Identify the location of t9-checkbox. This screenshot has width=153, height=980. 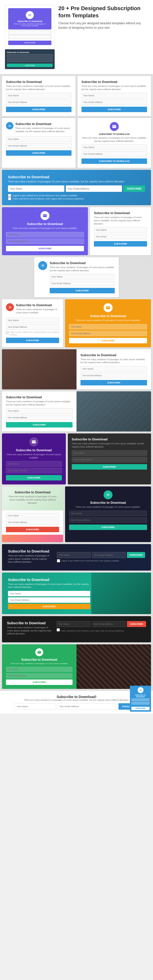
(7, 332).